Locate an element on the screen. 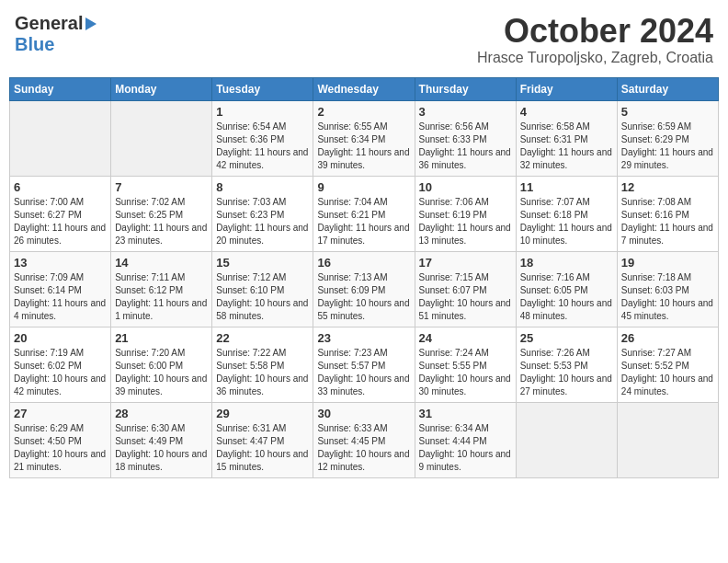 This screenshot has height=563, width=728. day-info: Sunrise: 7:19 AM Sunset: 6:02 PM Dayligh… is located at coordinates (61, 373).